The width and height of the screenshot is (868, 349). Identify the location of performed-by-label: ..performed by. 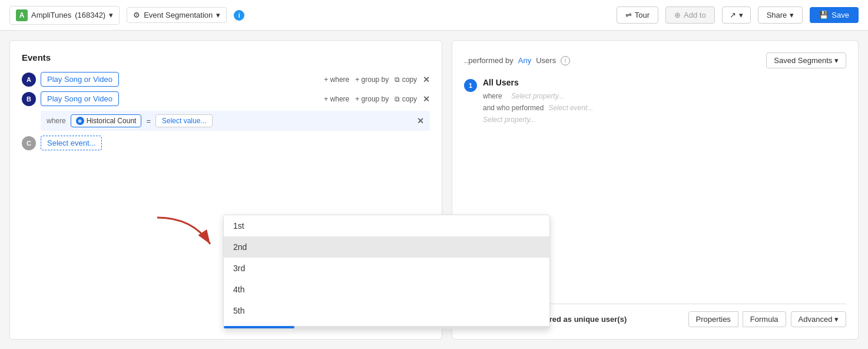
(489, 60).